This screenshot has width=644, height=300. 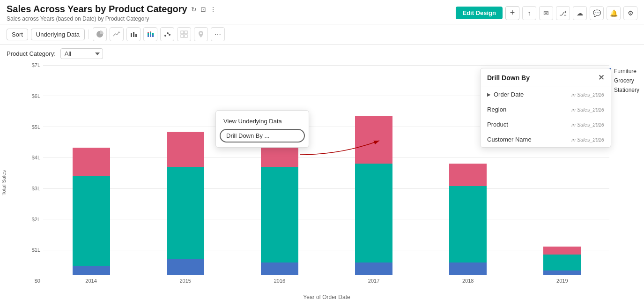 What do you see at coordinates (33, 250) in the screenshot?
I see `y-tick-label: $1L` at bounding box center [33, 250].